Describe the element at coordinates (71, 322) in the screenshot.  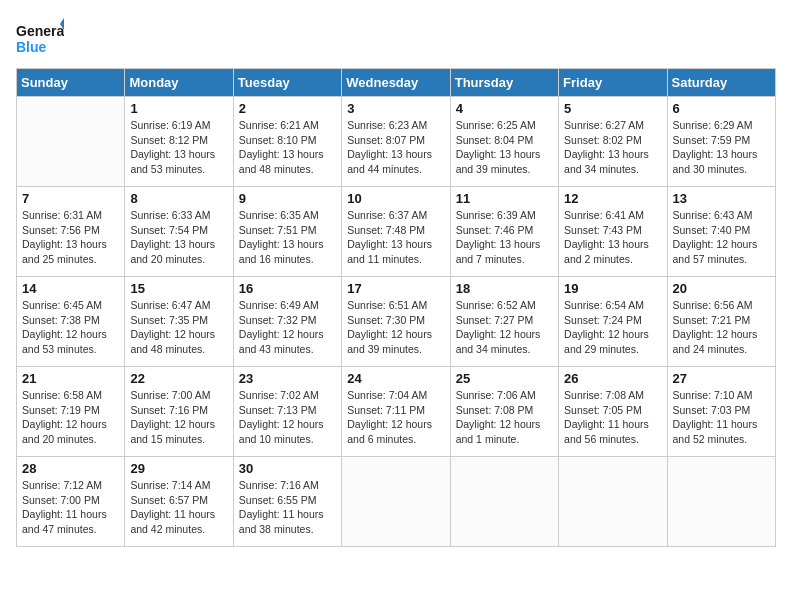
I see `calendar-cell: 14Sunrise: 6:45 AMSunset: 7:38 PMDayligh…` at that location.